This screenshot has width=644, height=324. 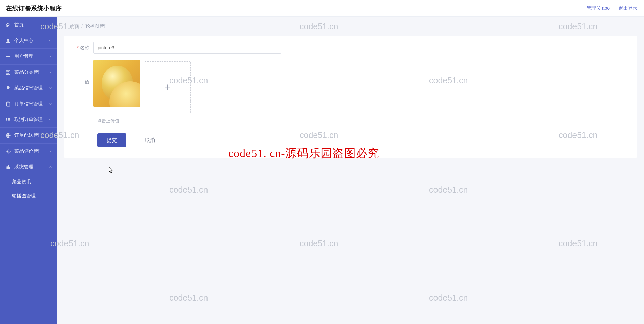 I want to click on logout-link: 退出登录, so click(x=628, y=8).